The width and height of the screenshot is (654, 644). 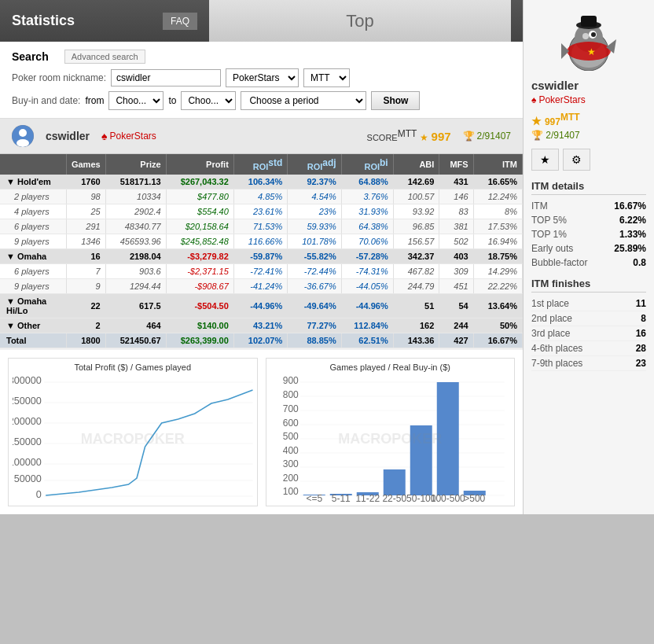 What do you see at coordinates (395, 101) in the screenshot?
I see `show-button: Show` at bounding box center [395, 101].